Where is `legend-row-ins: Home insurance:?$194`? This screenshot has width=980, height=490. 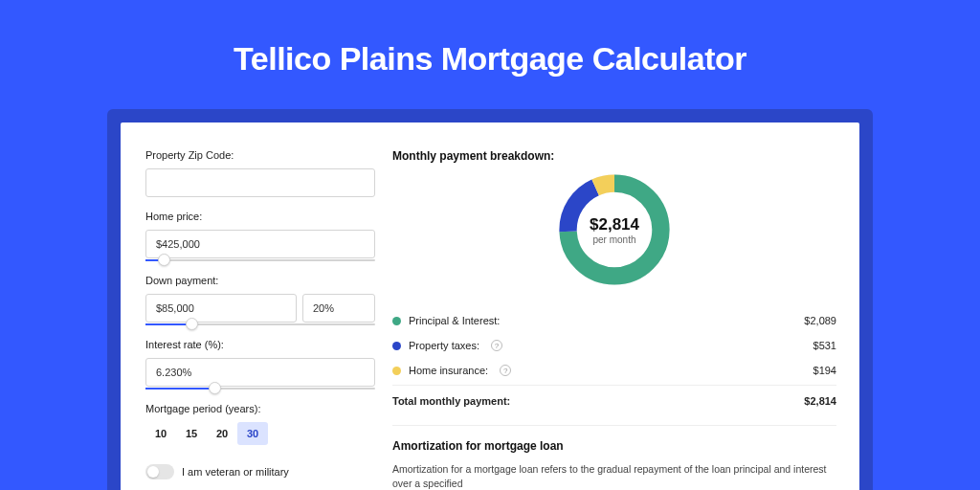 legend-row-ins: Home insurance:?$194 is located at coordinates (614, 370).